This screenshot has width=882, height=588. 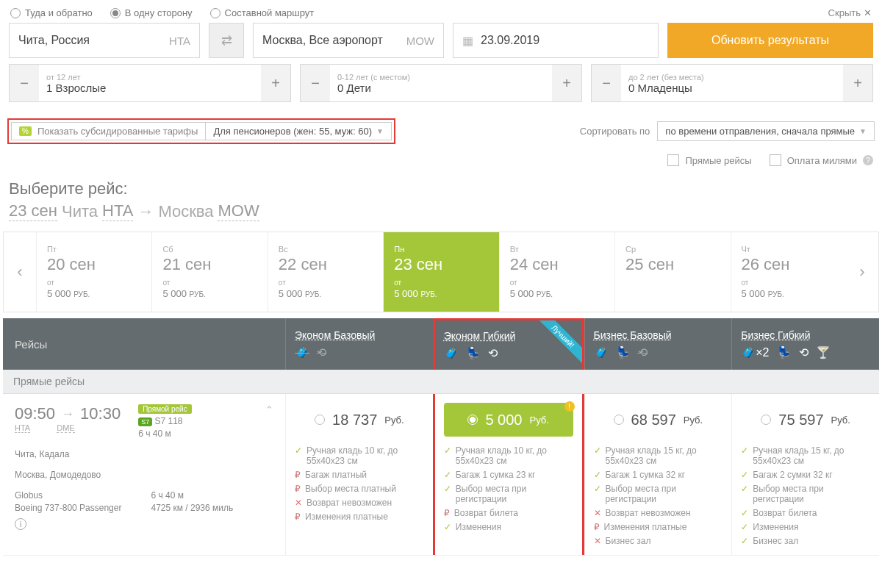 What do you see at coordinates (22, 428) in the screenshot?
I see `dep-code: HTA` at bounding box center [22, 428].